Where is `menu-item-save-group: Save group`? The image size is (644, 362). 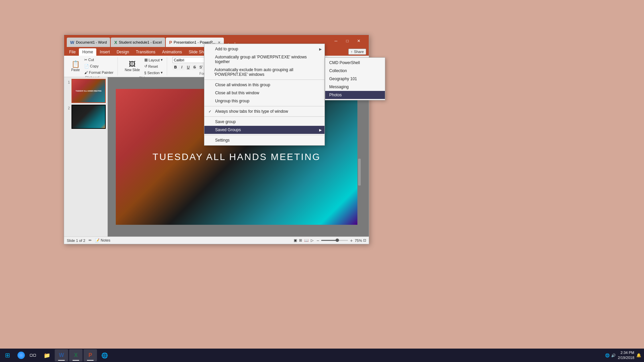 menu-item-save-group: Save group is located at coordinates (264, 122).